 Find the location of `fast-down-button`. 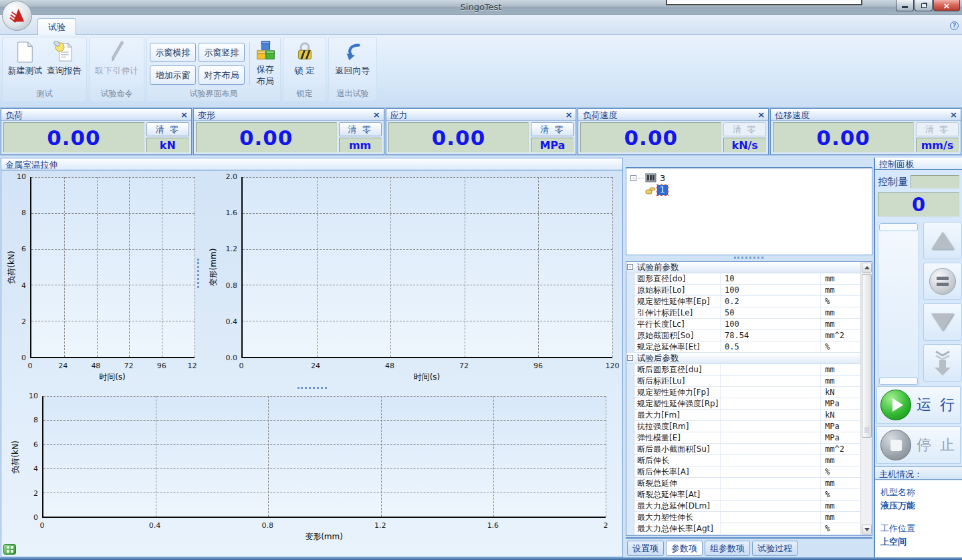

fast-down-button is located at coordinates (943, 363).